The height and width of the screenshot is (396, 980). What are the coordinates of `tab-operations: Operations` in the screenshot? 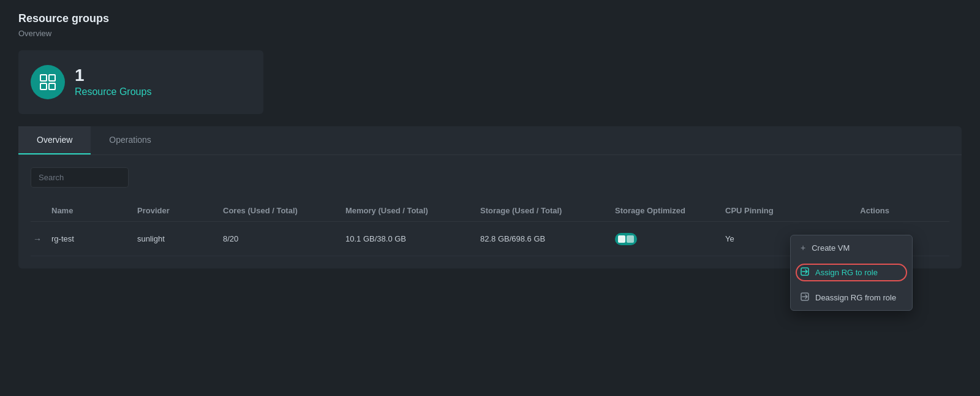 It's located at (130, 140).